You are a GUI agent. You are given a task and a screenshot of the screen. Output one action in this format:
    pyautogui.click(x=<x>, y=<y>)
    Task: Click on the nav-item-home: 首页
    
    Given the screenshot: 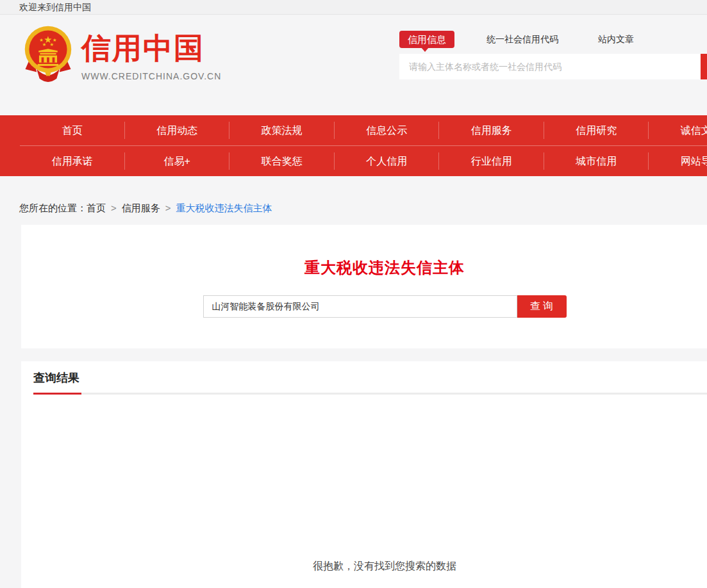 What is the action you would take?
    pyautogui.click(x=72, y=131)
    